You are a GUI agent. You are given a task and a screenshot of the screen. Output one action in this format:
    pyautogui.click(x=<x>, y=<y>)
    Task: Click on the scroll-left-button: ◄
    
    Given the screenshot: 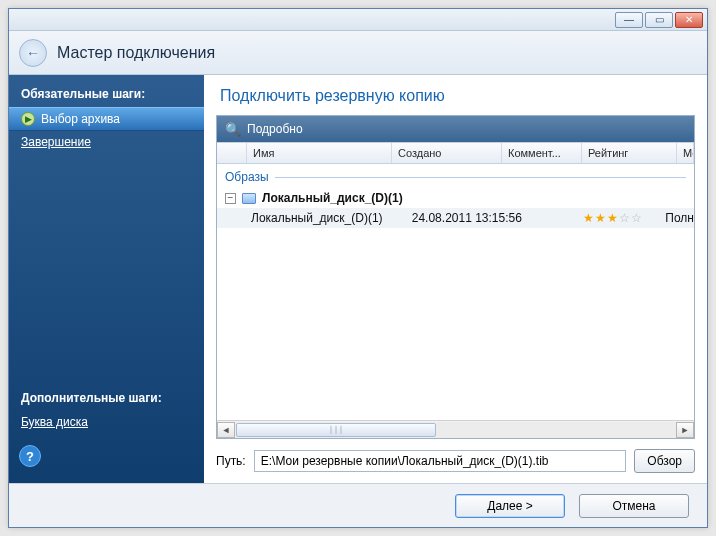 What is the action you would take?
    pyautogui.click(x=226, y=430)
    